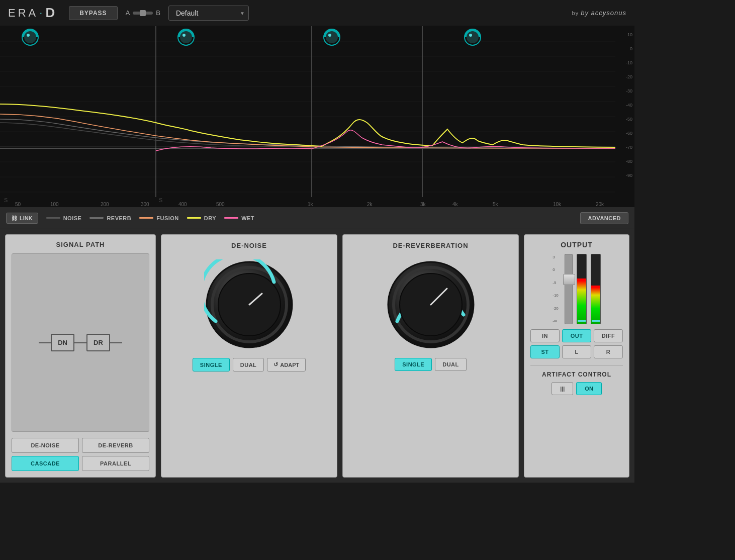 The width and height of the screenshot is (735, 560). Describe the element at coordinates (625, 117) in the screenshot. I see `db-scale: 10 0 -10 -20 -30 -40 -50 -60 -70 -80 -90` at that location.